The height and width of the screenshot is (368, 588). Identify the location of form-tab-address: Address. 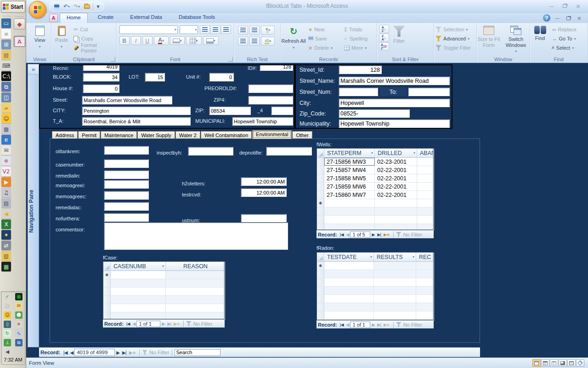
(65, 135).